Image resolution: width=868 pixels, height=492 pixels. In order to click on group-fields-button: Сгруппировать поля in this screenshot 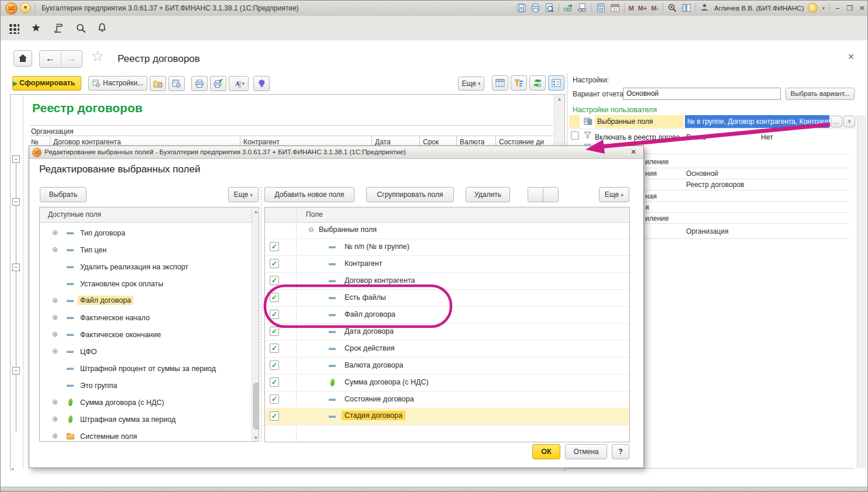, I will do `click(410, 195)`.